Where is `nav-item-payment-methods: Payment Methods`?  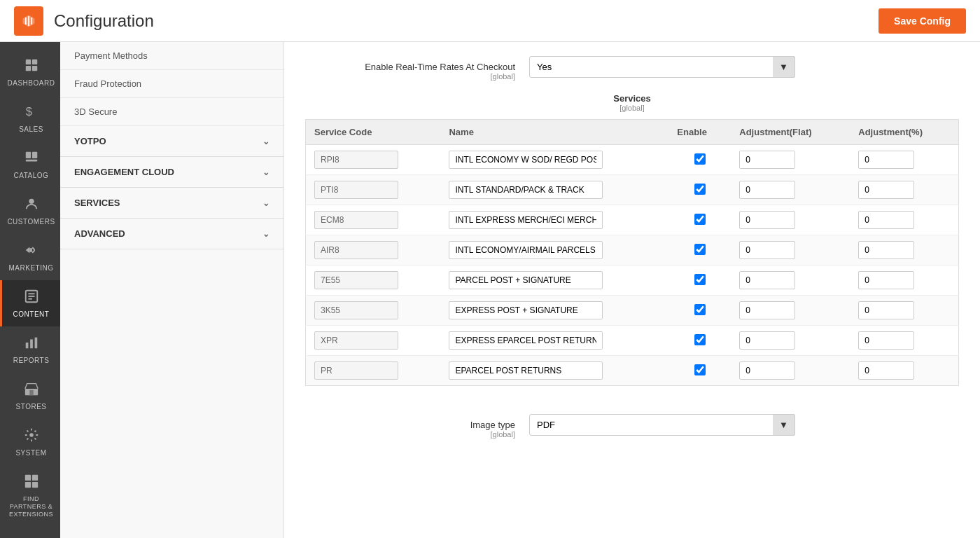
nav-item-payment-methods: Payment Methods is located at coordinates (172, 56).